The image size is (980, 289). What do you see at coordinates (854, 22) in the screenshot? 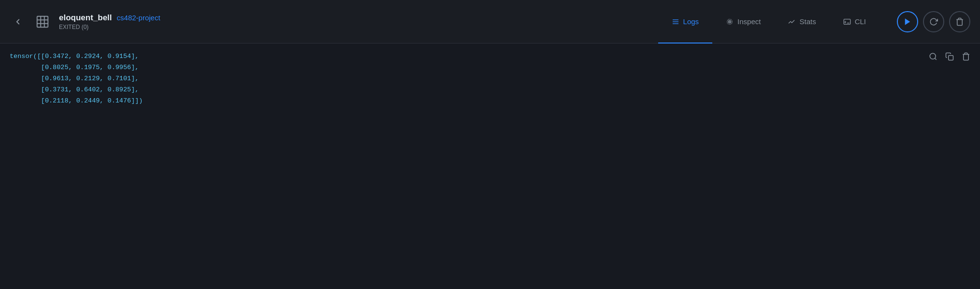
I see `tab-cli: CLI` at bounding box center [854, 22].